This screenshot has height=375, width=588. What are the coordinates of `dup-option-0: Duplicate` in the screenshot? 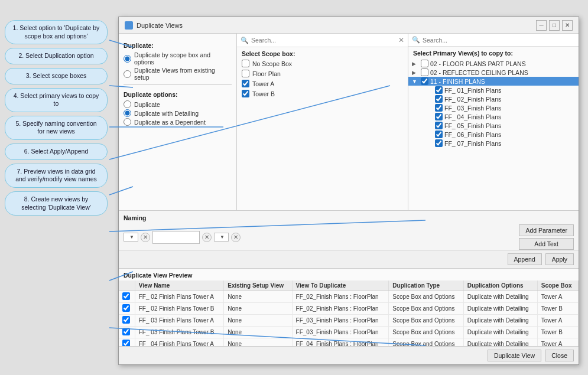 It's located at (177, 104).